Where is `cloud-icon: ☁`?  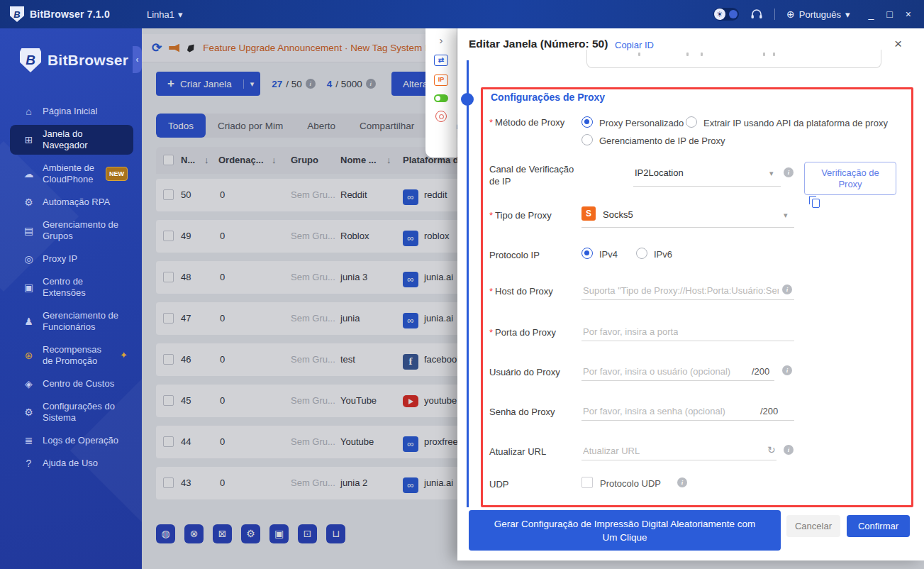
cloud-icon: ☁ is located at coordinates (28, 174).